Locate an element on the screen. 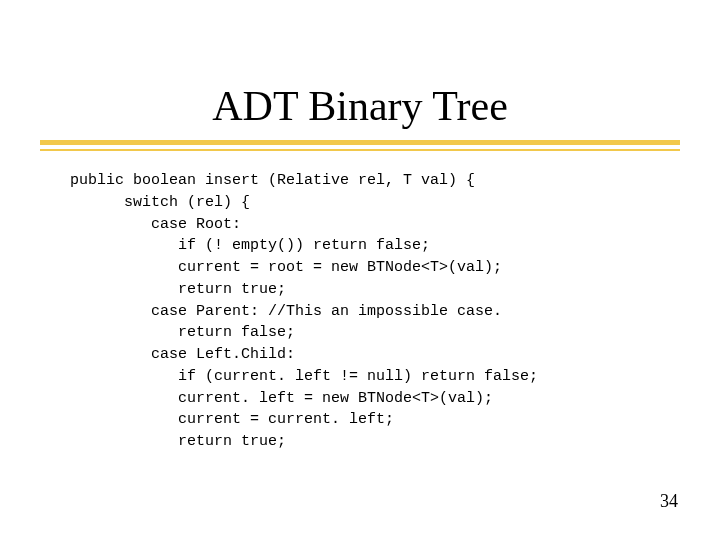  title-underline is located at coordinates (360, 147).